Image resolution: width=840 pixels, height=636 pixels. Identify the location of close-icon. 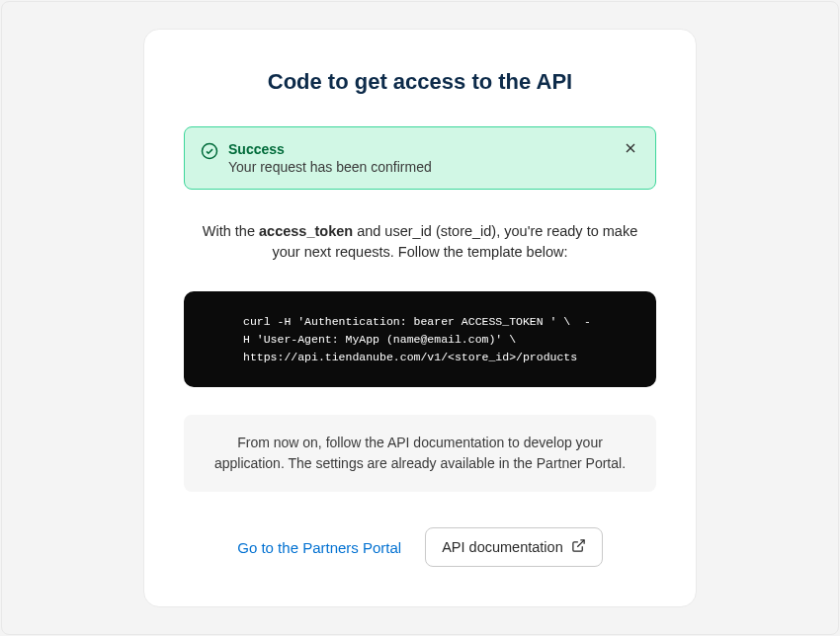
(630, 150).